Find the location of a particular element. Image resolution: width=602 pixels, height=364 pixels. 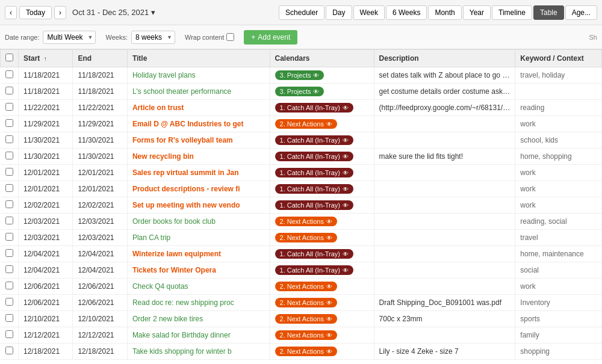

col-calendars: Calendars is located at coordinates (321, 59).